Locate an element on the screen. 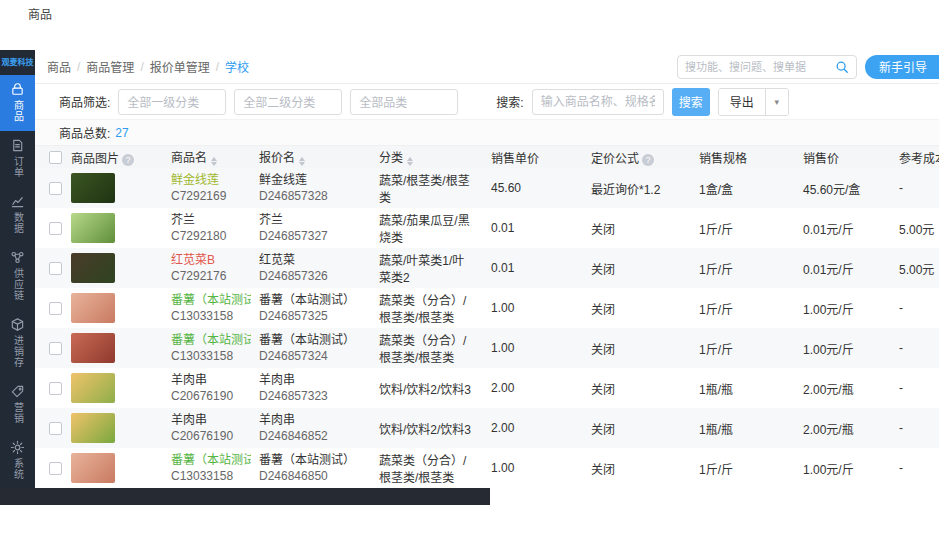  quote-code: D246857323 is located at coordinates (311, 396).